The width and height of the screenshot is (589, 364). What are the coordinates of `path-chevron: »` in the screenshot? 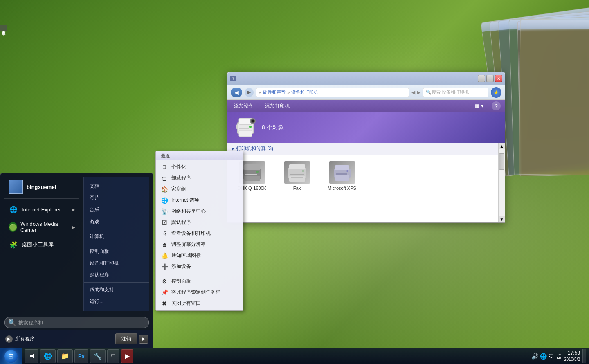 It's located at (288, 92).